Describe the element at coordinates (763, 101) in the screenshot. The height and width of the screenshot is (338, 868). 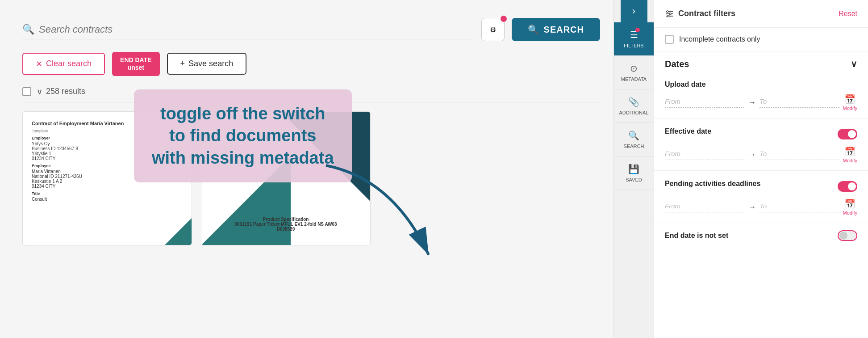
I see `upload-date-to: To` at that location.